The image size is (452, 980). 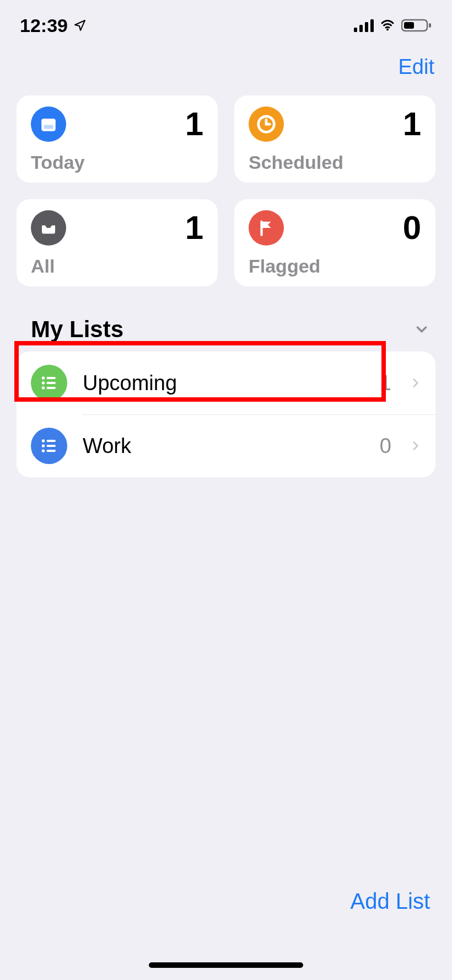 What do you see at coordinates (226, 19) in the screenshot?
I see `status-bar: 12:39` at bounding box center [226, 19].